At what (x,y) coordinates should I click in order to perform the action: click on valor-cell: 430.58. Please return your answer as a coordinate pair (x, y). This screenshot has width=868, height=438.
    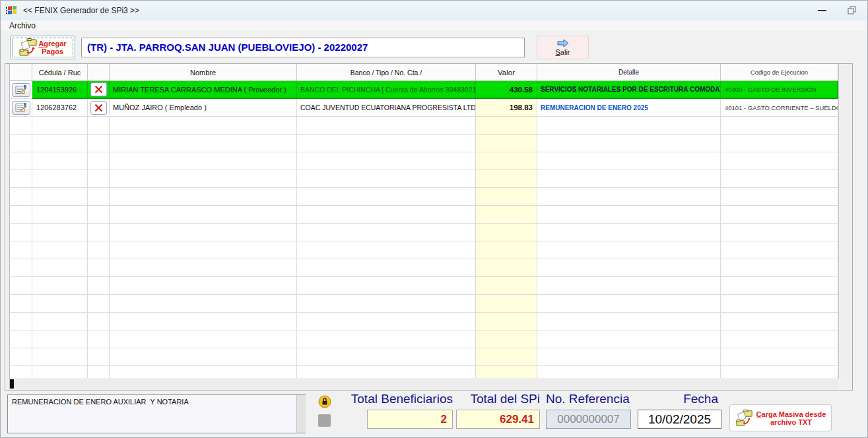
    Looking at the image, I should click on (507, 90).